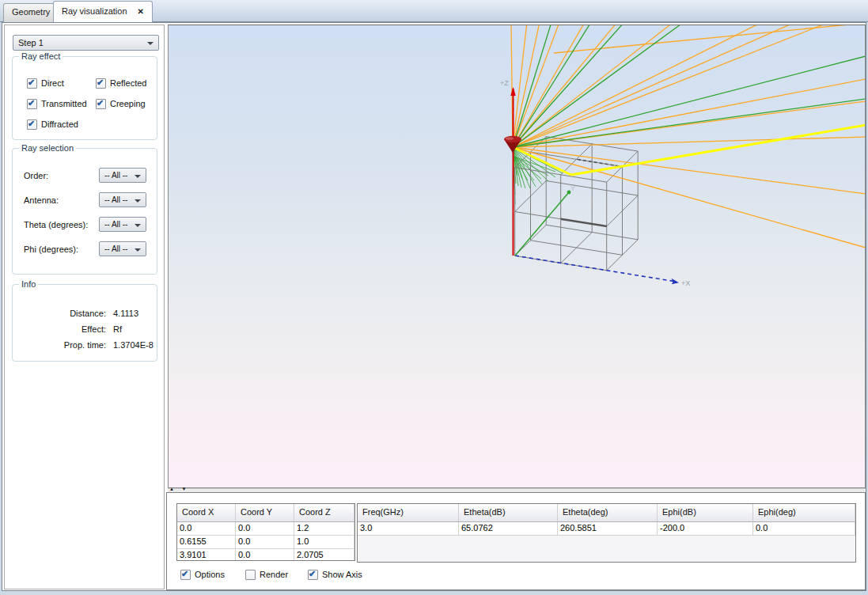  Describe the element at coordinates (274, 574) in the screenshot. I see `checkbox-label: Render` at that location.